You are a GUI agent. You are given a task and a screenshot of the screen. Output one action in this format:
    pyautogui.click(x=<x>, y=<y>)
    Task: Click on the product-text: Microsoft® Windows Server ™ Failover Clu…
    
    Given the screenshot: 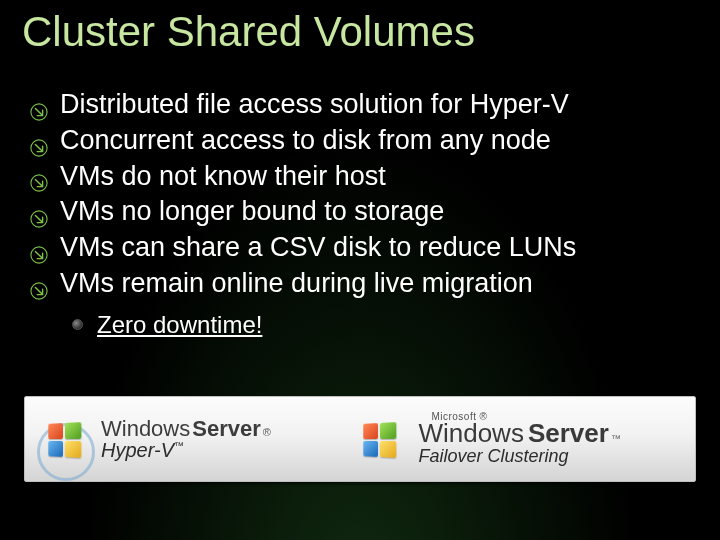 What is the action you would take?
    pyautogui.click(x=519, y=440)
    